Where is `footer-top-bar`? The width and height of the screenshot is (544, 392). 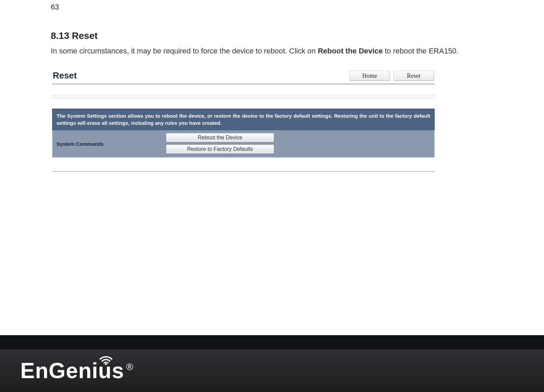
footer-top-bar is located at coordinates (272, 342).